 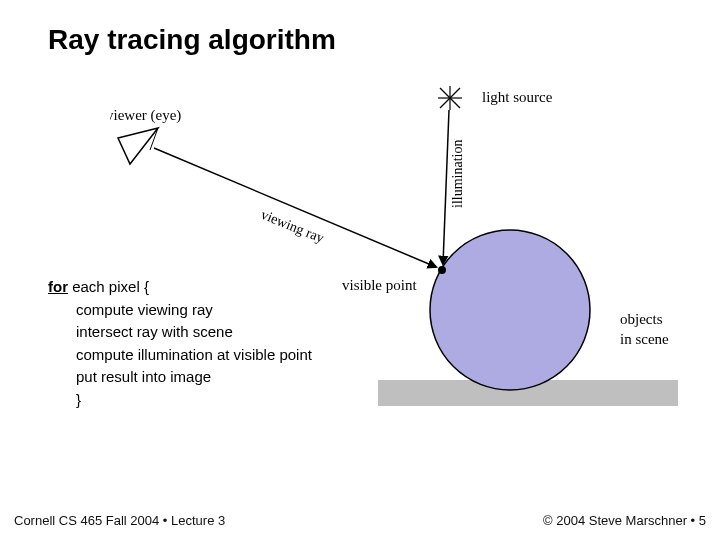 I want to click on viewing-ray-arrow, so click(x=295, y=208).